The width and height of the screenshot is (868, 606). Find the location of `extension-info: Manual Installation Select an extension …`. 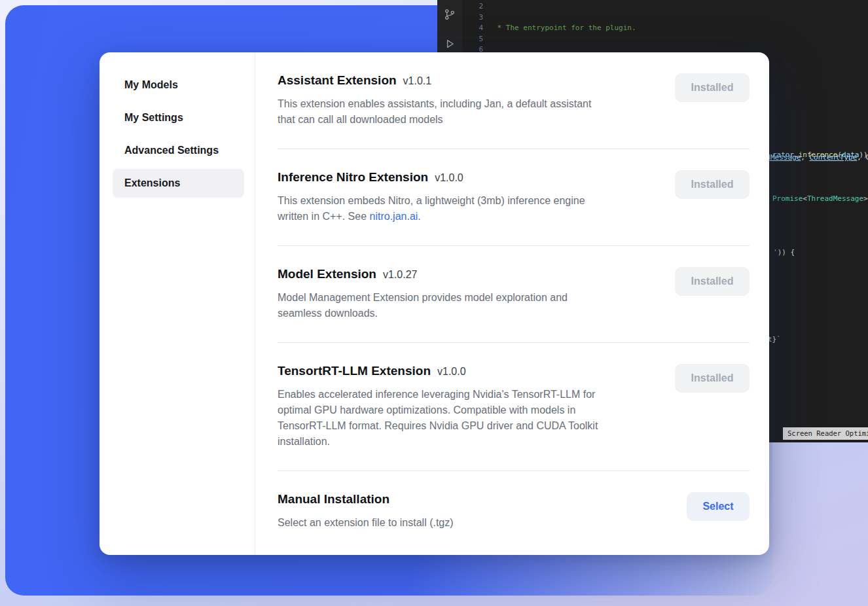

extension-info: Manual Installation Select an extension … is located at coordinates (365, 512).